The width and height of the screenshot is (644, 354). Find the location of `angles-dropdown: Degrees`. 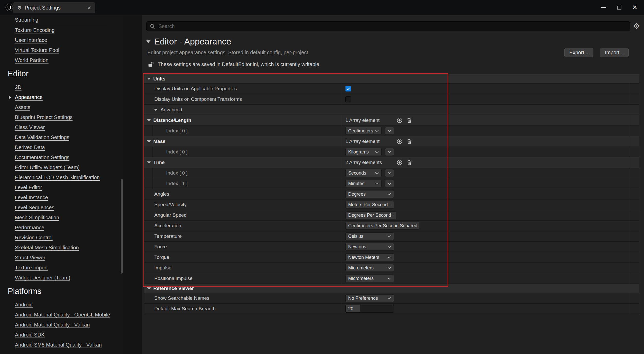

angles-dropdown: Degrees is located at coordinates (370, 194).